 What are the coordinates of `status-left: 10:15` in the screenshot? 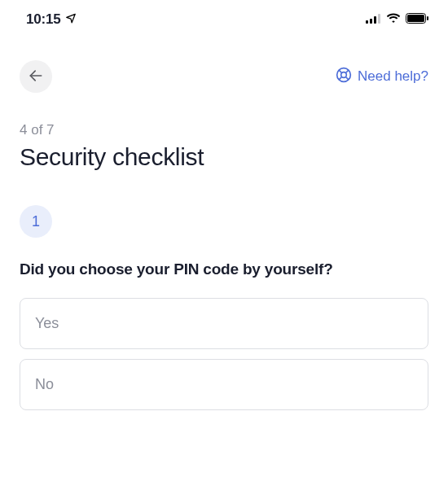 It's located at (51, 20).